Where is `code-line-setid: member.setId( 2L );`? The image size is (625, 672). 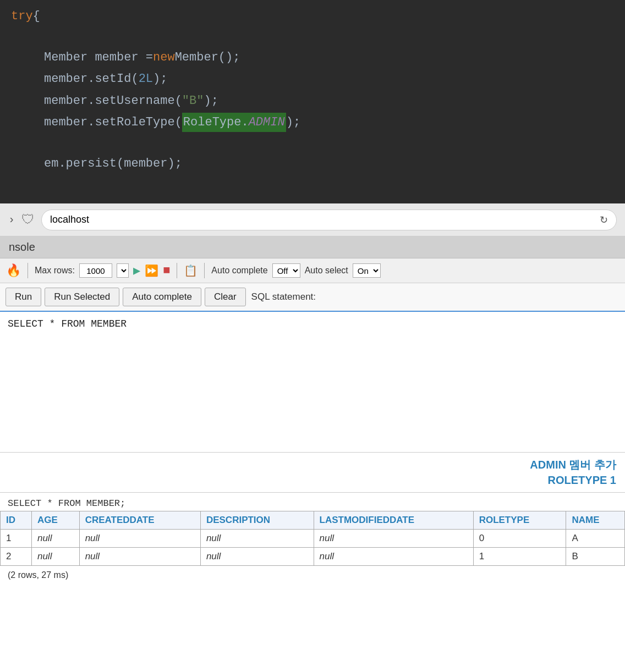 code-line-setid: member.setId( 2L ); is located at coordinates (312, 79).